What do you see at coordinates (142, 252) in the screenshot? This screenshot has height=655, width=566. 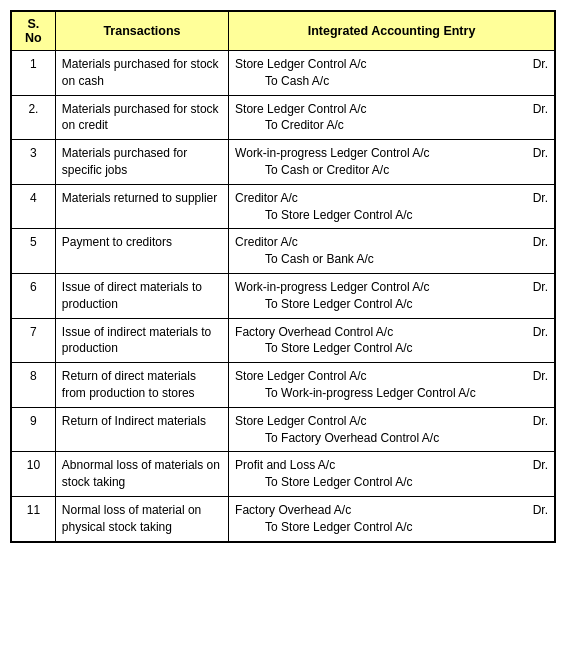 I see `cell-transaction: Payment to creditors` at bounding box center [142, 252].